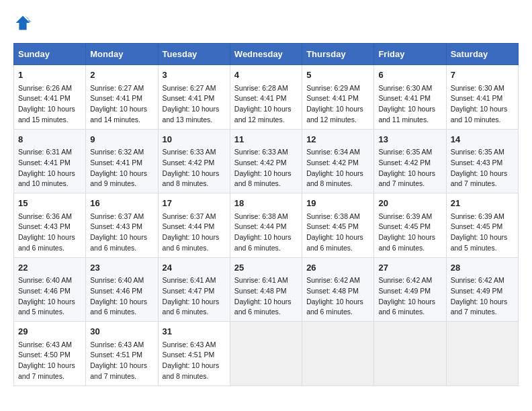 Image resolution: width=532 pixels, height=411 pixels. What do you see at coordinates (193, 97) in the screenshot?
I see `calendar-cell: 3Sunrise: 6:27 AMSunset: 4:41 PMDaylight…` at bounding box center [193, 97].